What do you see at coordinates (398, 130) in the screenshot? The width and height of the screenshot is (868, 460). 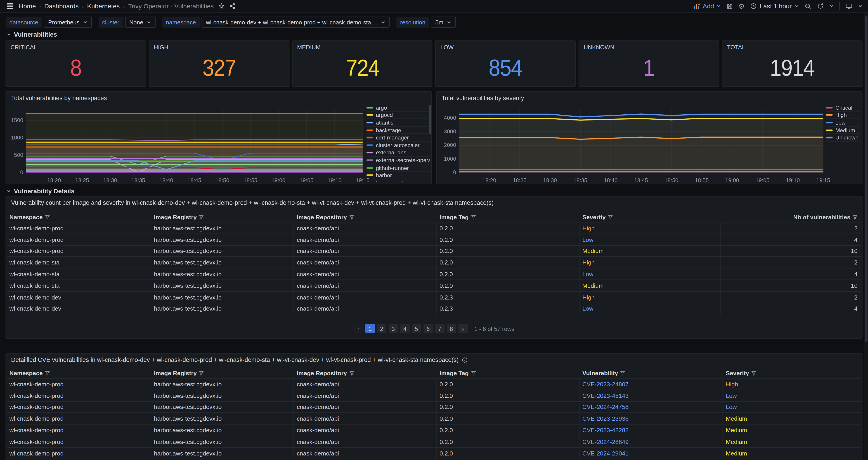 I see `legend-item: backstage` at bounding box center [398, 130].